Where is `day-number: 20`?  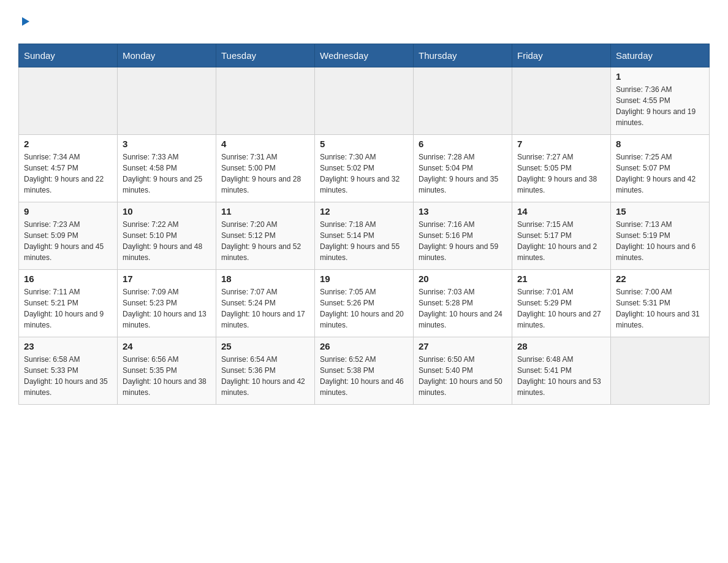 day-number: 20 is located at coordinates (463, 278).